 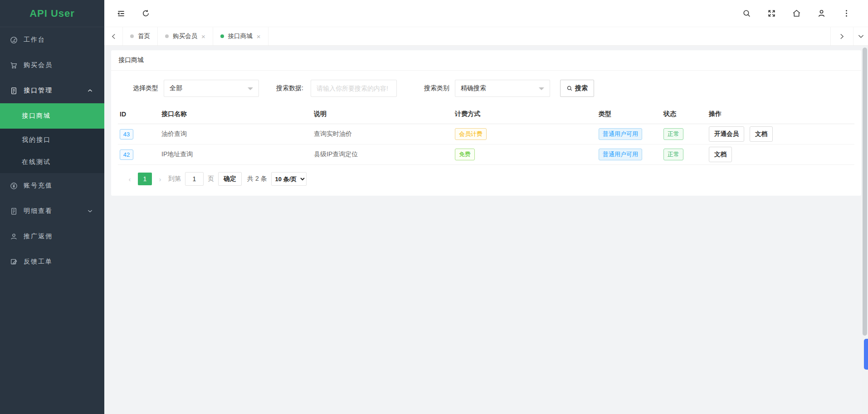 What do you see at coordinates (144, 36) in the screenshot?
I see `tab-label: 首页` at bounding box center [144, 36].